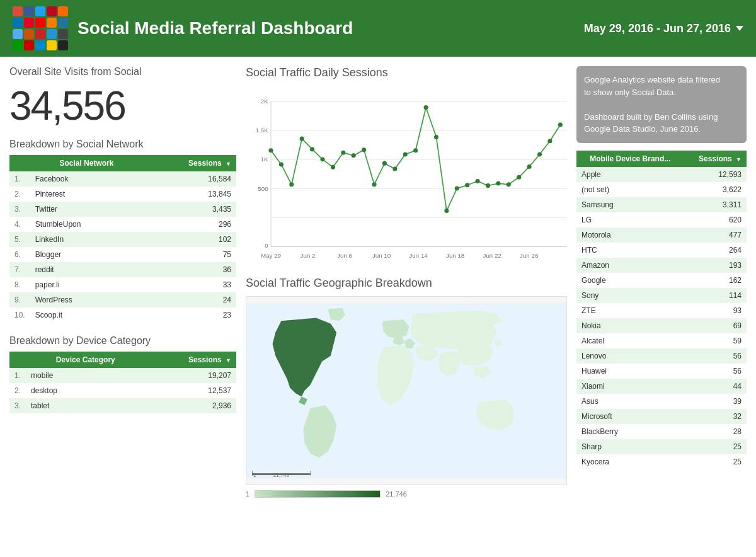 This screenshot has height=557, width=756. I want to click on map-legend: 1 21,746, so click(406, 494).